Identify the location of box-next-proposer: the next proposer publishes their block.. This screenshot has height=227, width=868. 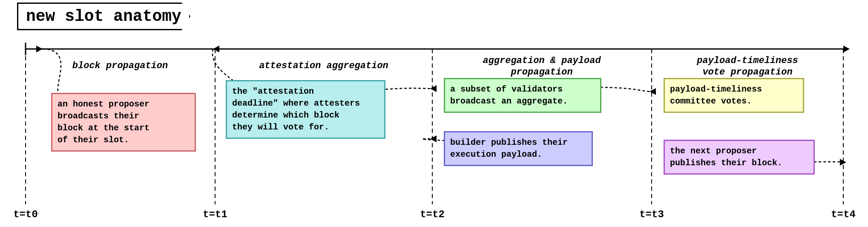
(739, 157).